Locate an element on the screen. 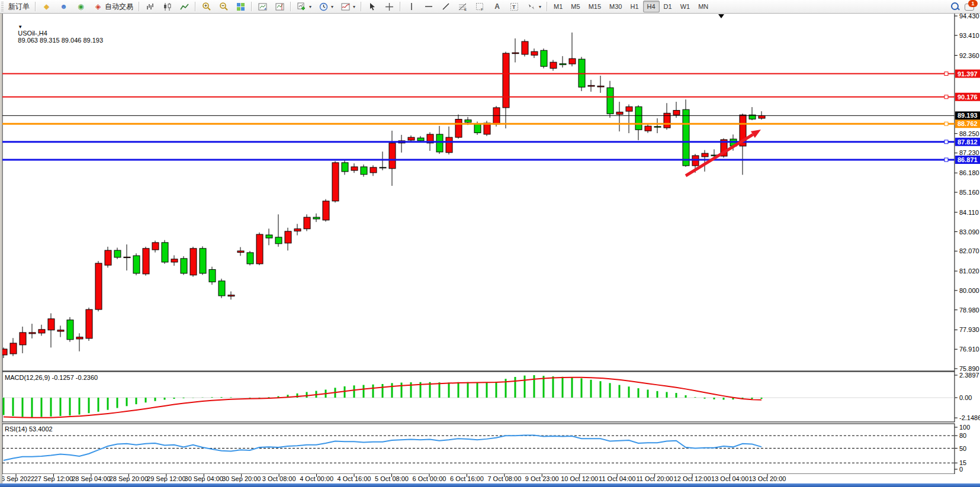 The width and height of the screenshot is (980, 487). date-tick-label: 4 Oct 16:00 is located at coordinates (354, 479).